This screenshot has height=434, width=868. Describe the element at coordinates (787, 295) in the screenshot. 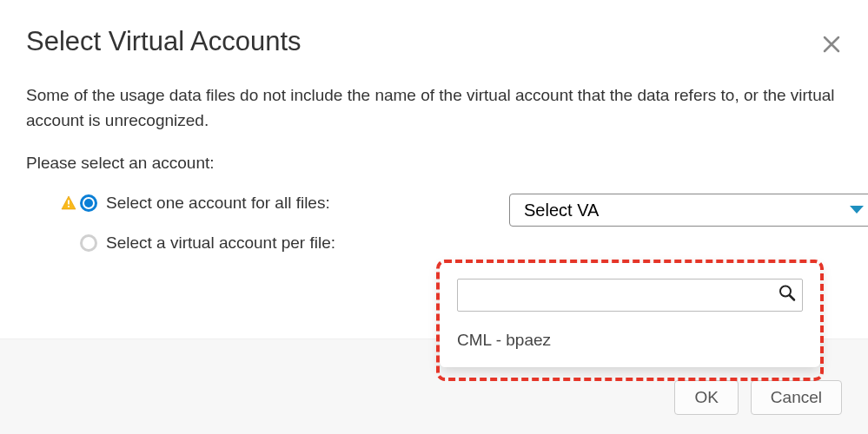

I see `search-icon` at that location.